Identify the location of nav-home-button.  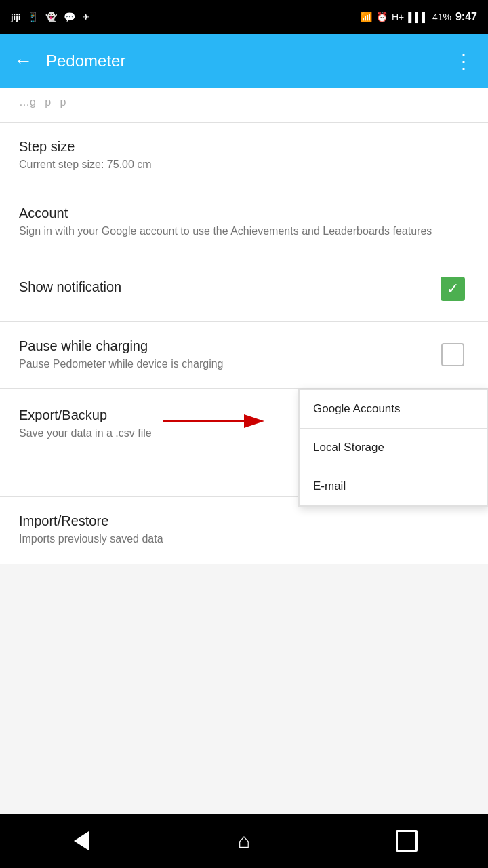
(244, 841).